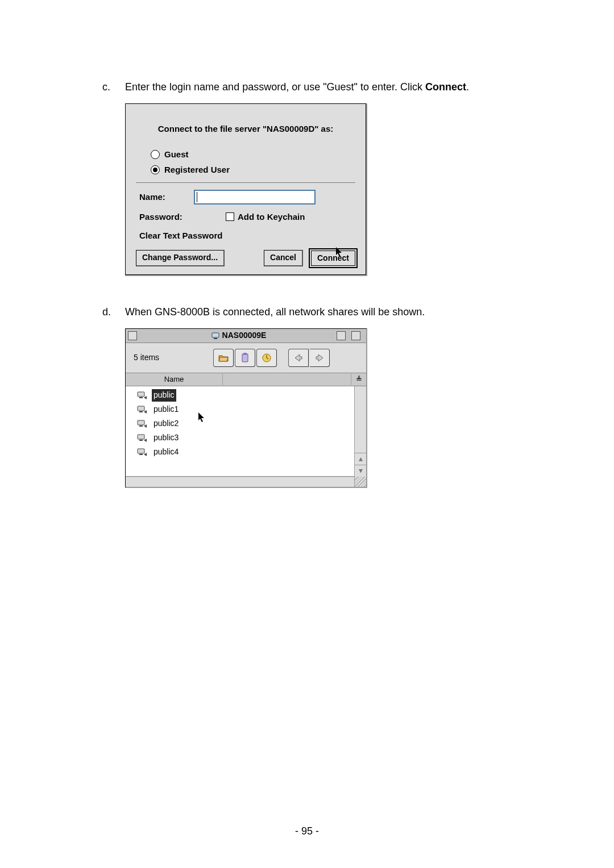  I want to click on share-name: public3, so click(166, 438).